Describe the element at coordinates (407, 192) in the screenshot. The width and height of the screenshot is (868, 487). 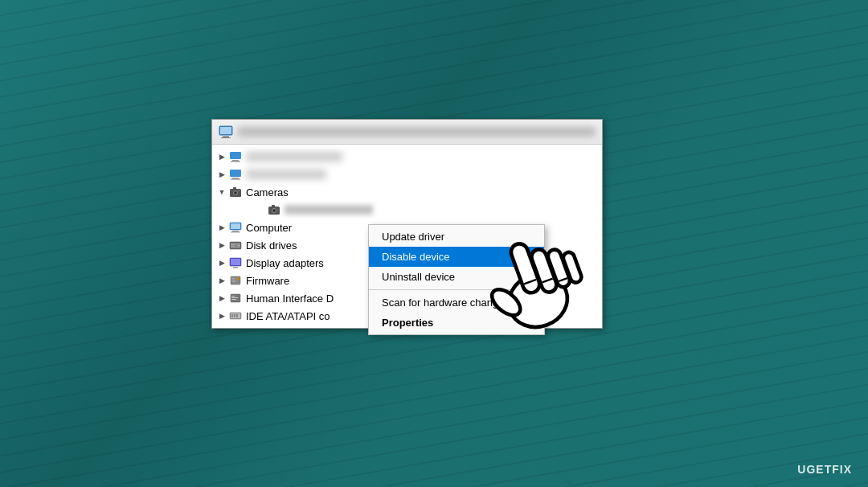
I see `tree-item-cameras: Cameras` at that location.